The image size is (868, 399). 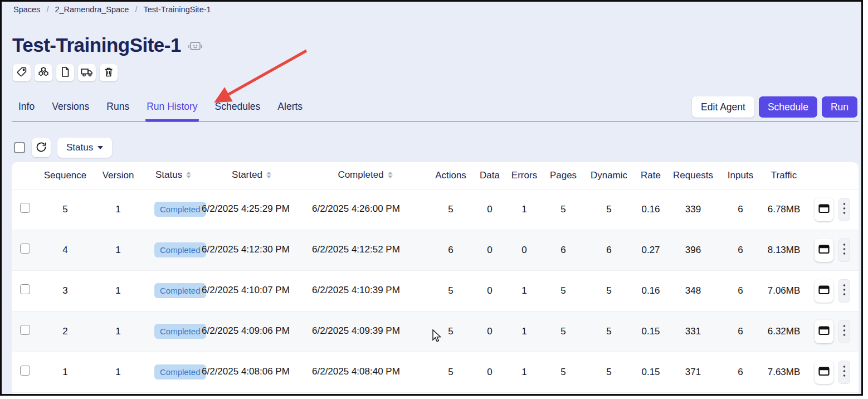 What do you see at coordinates (563, 250) in the screenshot?
I see `cell-pages: 6` at bounding box center [563, 250].